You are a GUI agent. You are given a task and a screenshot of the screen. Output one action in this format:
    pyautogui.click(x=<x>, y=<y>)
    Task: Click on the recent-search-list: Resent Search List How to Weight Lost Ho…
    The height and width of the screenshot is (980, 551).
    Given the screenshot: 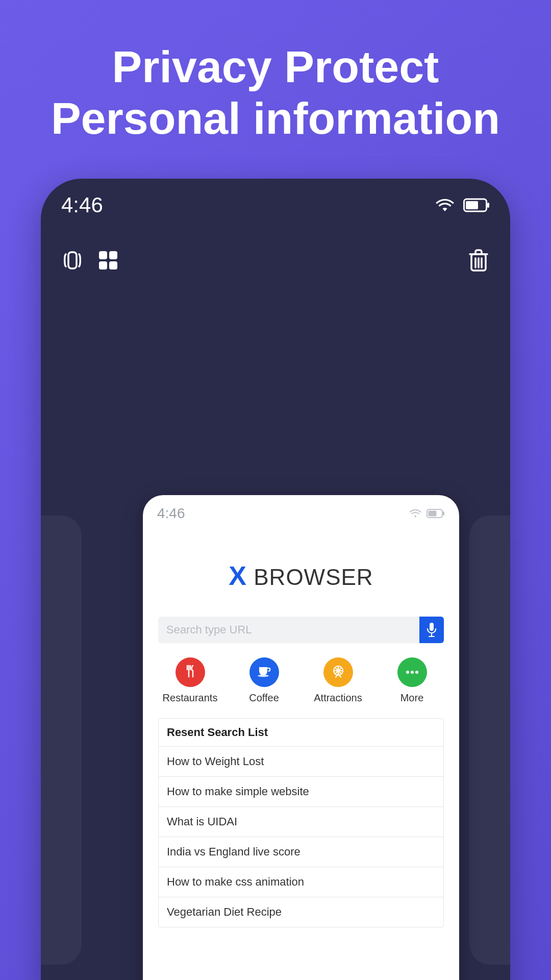 What is the action you would take?
    pyautogui.click(x=301, y=823)
    